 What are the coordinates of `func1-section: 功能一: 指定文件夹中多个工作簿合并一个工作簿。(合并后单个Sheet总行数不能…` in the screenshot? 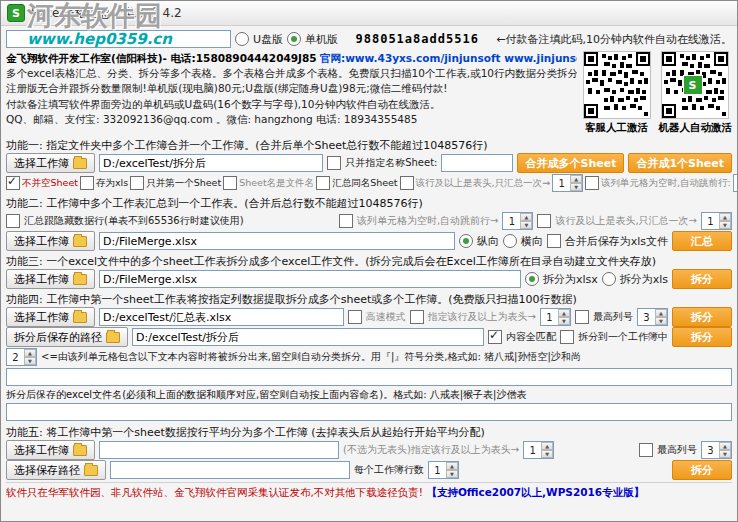 It's located at (369, 165).